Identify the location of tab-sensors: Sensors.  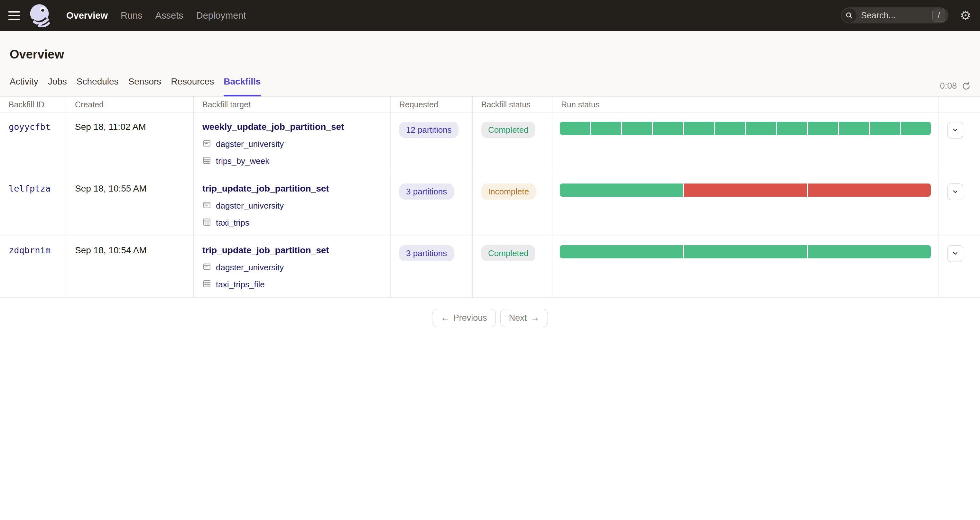
(145, 87).